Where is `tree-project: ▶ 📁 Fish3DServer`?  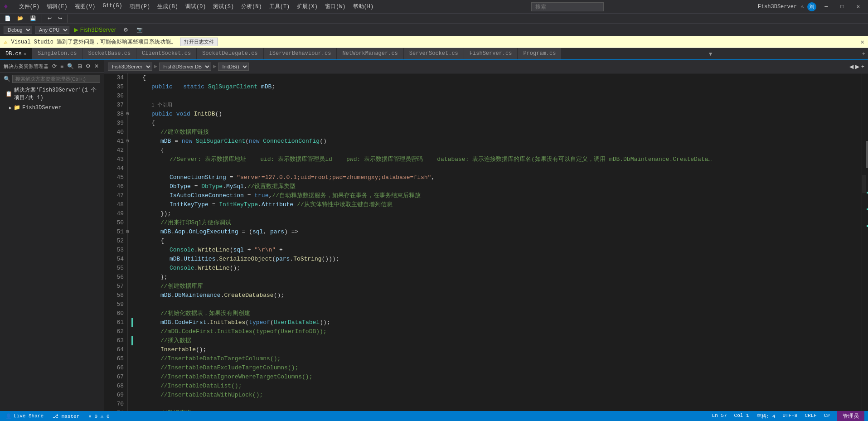
tree-project: ▶ 📁 Fish3DServer is located at coordinates (52, 108).